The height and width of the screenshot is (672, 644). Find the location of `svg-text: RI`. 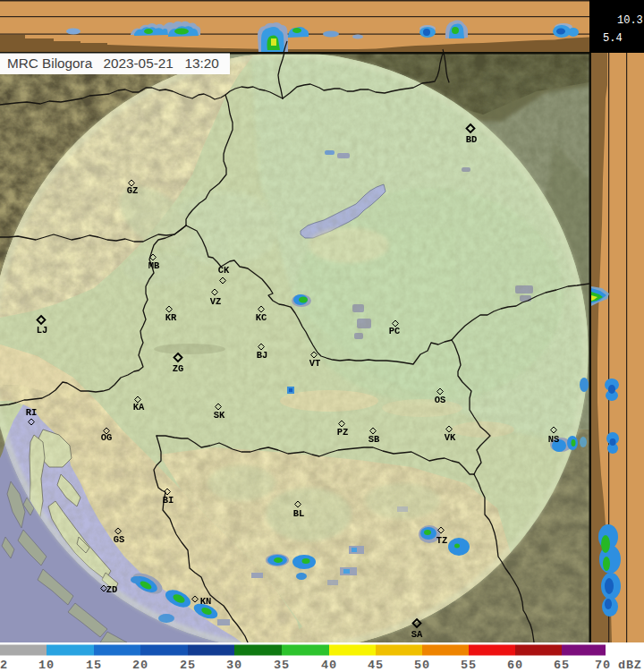

svg-text: RI is located at coordinates (32, 413).